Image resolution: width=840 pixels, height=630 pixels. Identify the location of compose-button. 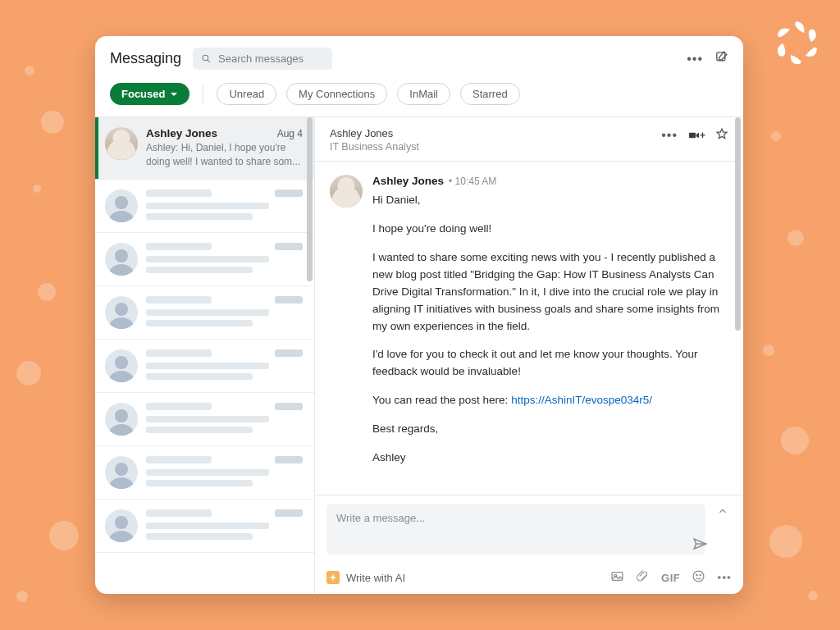
(722, 59).